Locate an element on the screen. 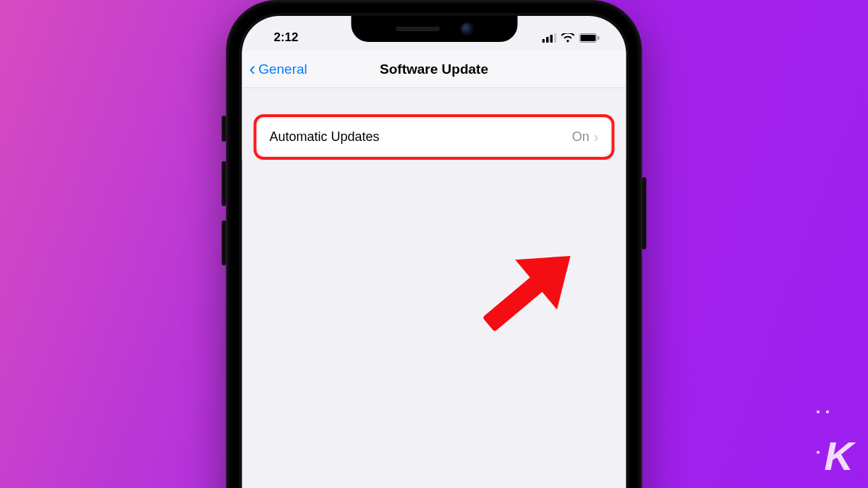  earpiece-speaker is located at coordinates (417, 29).